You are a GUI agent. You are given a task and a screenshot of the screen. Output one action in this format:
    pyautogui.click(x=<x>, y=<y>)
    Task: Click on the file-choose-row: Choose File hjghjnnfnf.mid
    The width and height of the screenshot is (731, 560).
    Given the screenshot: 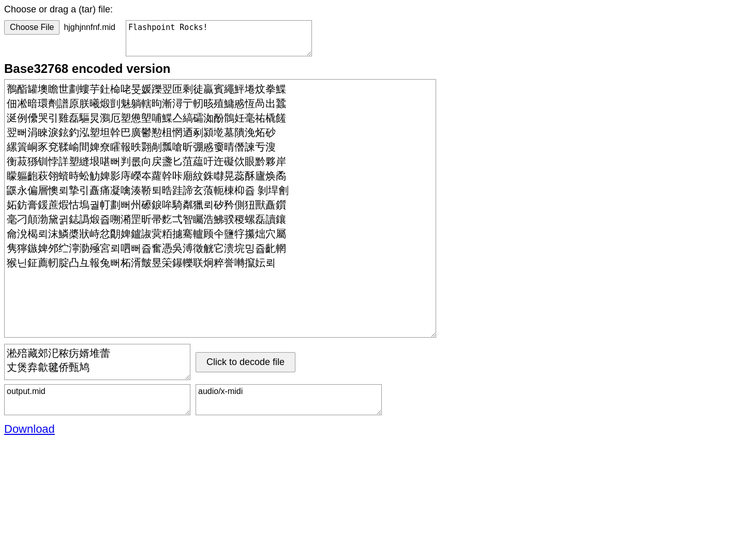 What is the action you would take?
    pyautogui.click(x=60, y=27)
    